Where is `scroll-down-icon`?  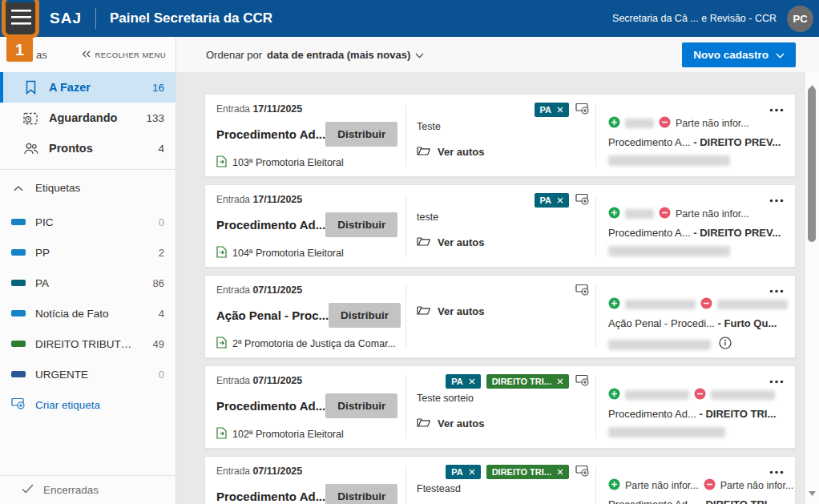 scroll-down-icon is located at coordinates (813, 492).